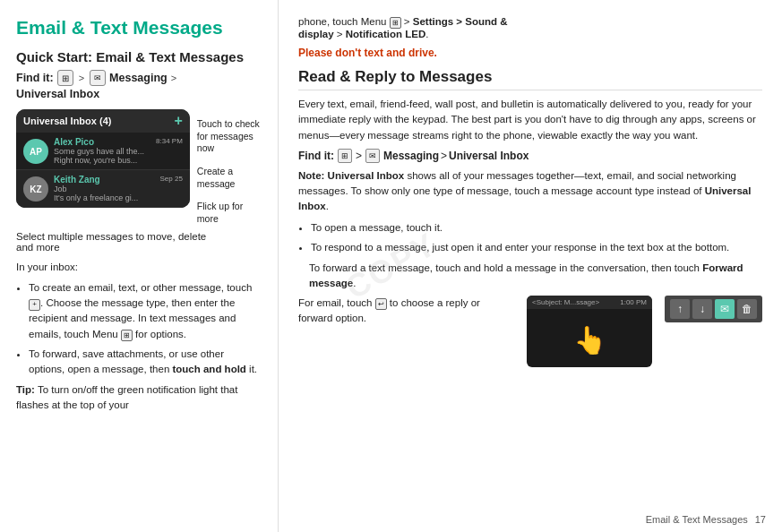  What do you see at coordinates (170, 179) in the screenshot?
I see `msg-time-2: Sep 25` at bounding box center [170, 179].